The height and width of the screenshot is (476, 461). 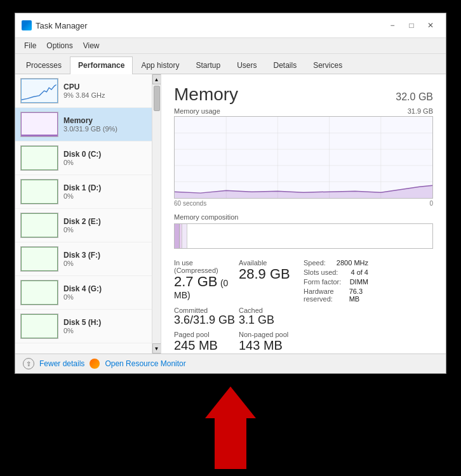 I want to click on memory-title: Memory, so click(x=206, y=95).